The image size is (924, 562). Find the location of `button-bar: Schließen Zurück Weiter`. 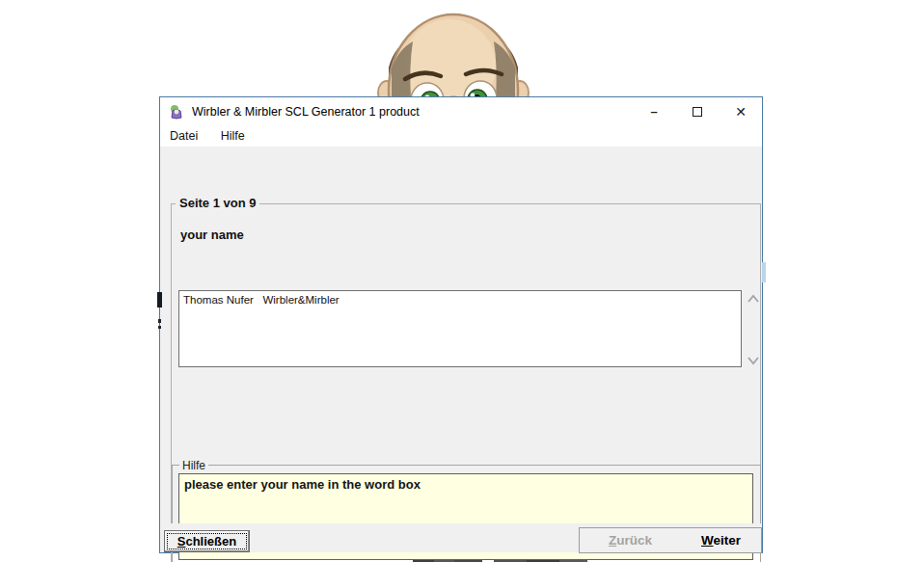

button-bar: Schließen Zurück Weiter is located at coordinates (461, 538).